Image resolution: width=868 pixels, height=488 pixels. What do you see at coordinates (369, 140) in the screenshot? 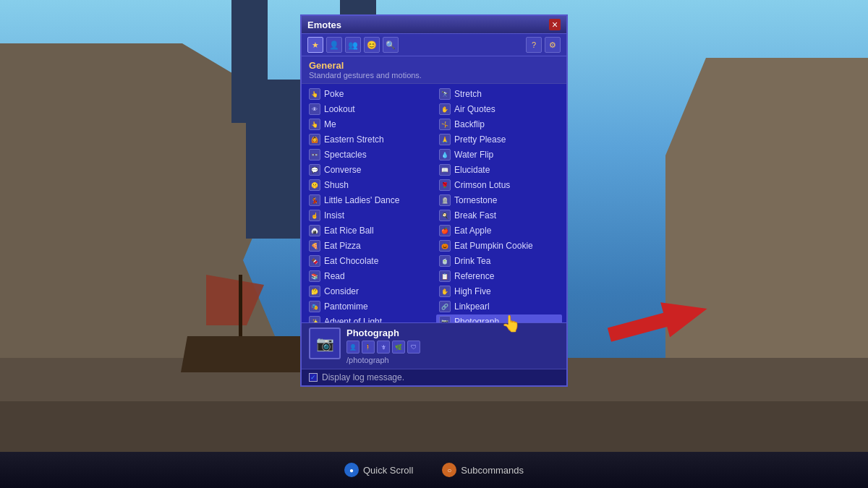
I see `list-item: 🙆 Eastern Stretch` at bounding box center [369, 140].